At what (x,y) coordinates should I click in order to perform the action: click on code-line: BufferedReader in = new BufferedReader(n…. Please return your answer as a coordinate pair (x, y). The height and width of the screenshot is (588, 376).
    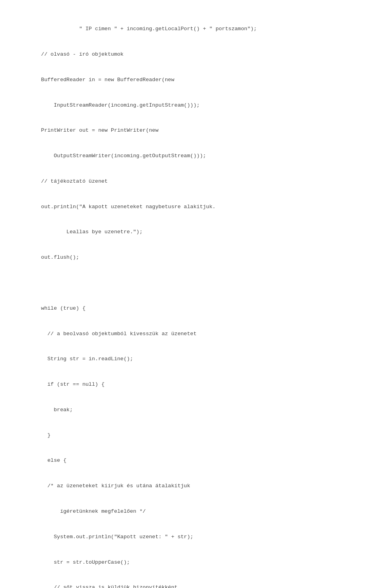
    Looking at the image, I should click on (190, 80).